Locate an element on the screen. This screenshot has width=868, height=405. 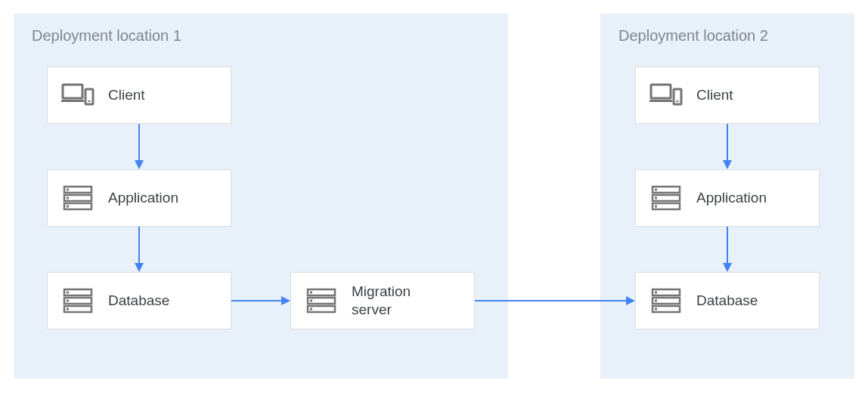
node-database-1-label: Database is located at coordinates (139, 301).